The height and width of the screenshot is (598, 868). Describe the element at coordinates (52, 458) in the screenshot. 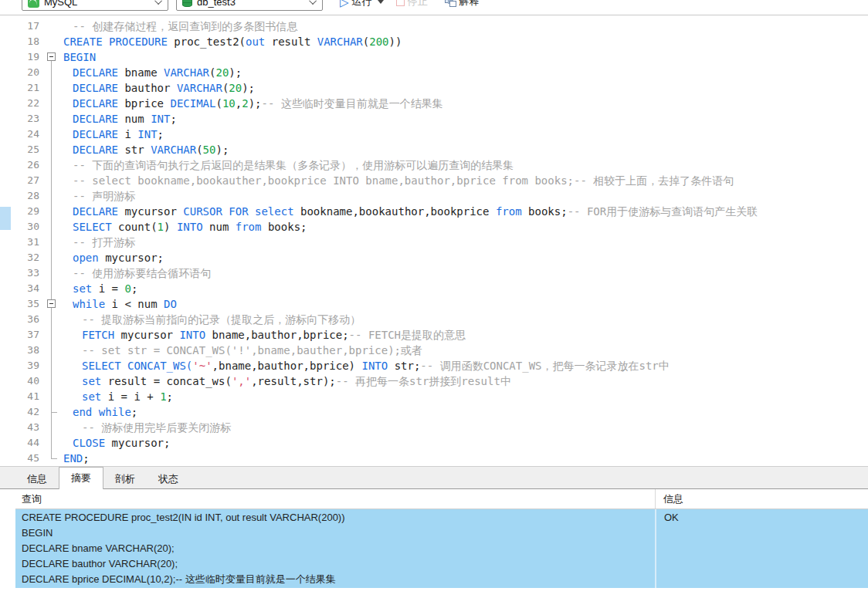

I see `fold-marker-end` at that location.